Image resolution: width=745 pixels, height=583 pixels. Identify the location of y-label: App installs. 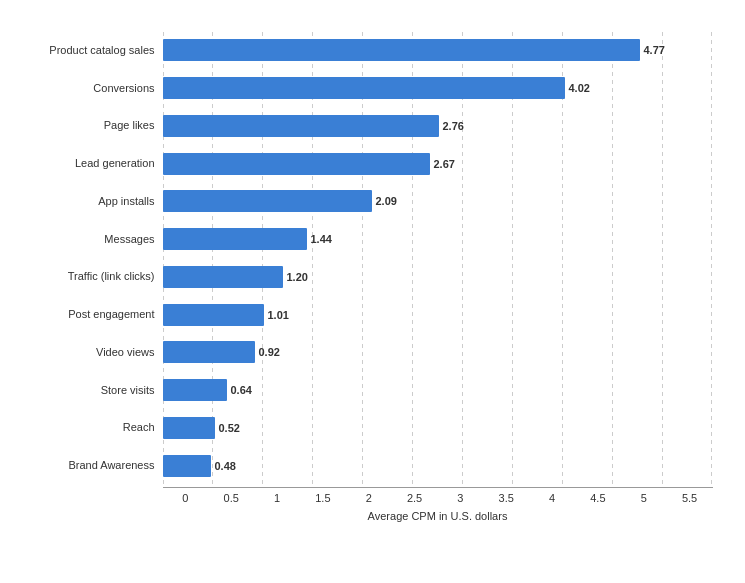
(94, 202).